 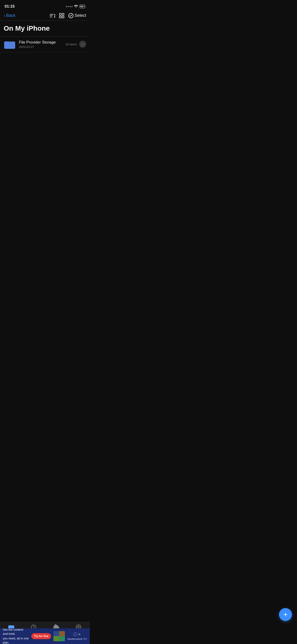 What do you see at coordinates (4, 16) in the screenshot?
I see `back-chevron-icon: ‹` at bounding box center [4, 16].